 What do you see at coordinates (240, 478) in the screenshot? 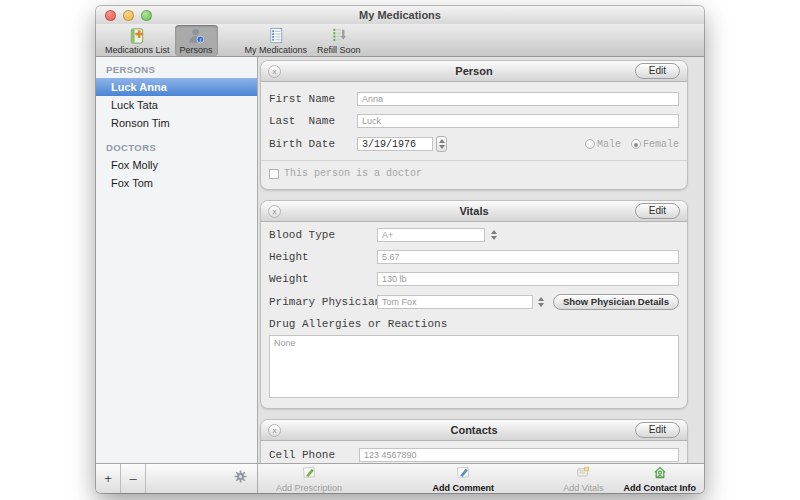
I see `gear-icon` at bounding box center [240, 478].